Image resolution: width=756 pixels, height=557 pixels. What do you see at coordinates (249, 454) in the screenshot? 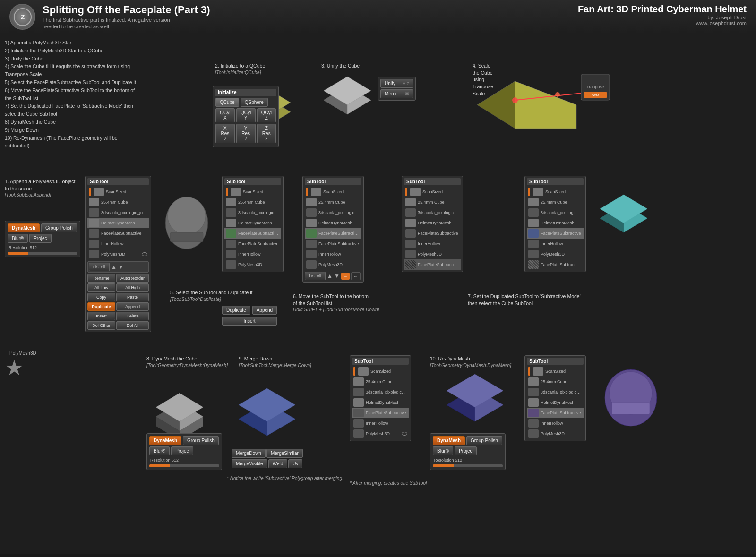
I see `mergedown-button: MergeDown` at bounding box center [249, 454].